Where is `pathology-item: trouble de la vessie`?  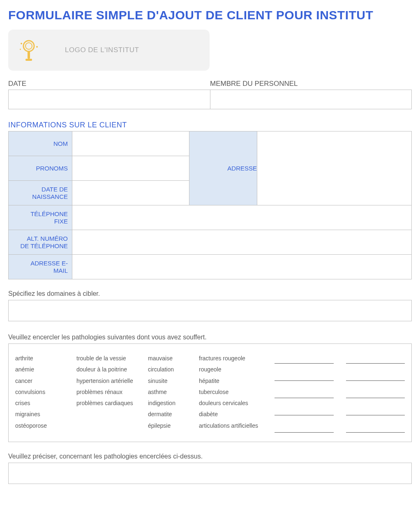 pathology-item: trouble de la vessie is located at coordinates (109, 358).